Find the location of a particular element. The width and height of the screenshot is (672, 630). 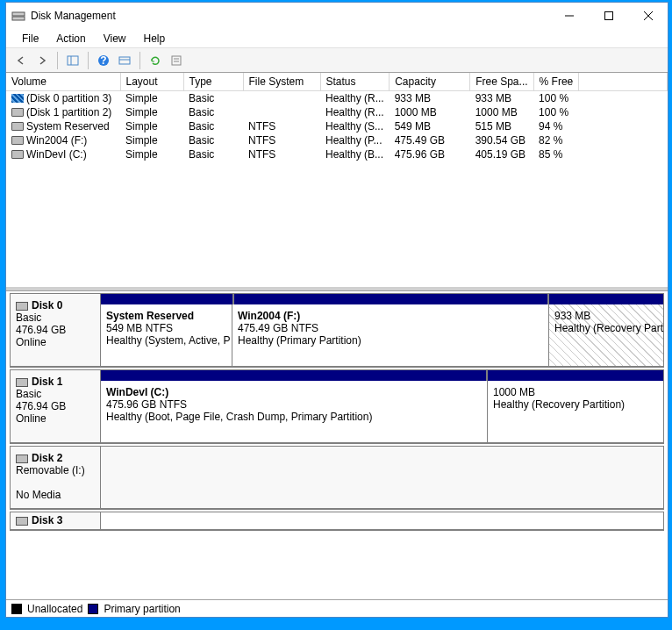

legend-swatch-primary is located at coordinates (93, 609).